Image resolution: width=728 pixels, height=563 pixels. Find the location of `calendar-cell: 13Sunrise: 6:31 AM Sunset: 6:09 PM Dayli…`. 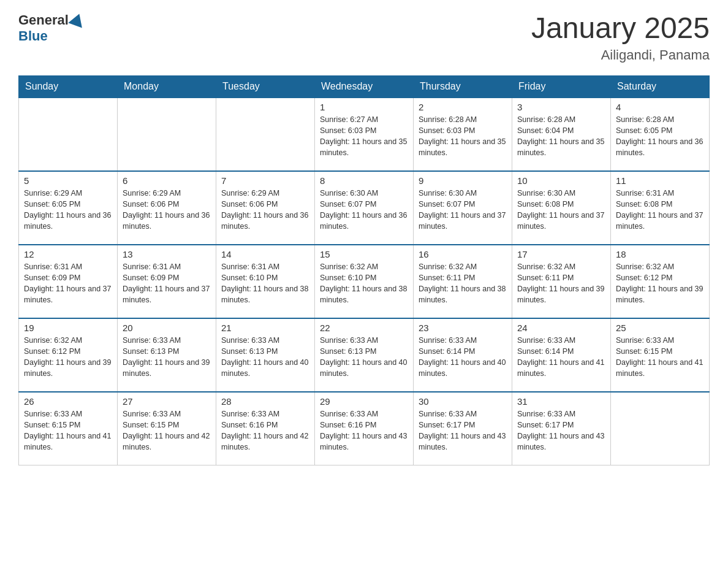

calendar-cell: 13Sunrise: 6:31 AM Sunset: 6:09 PM Dayli… is located at coordinates (167, 282).